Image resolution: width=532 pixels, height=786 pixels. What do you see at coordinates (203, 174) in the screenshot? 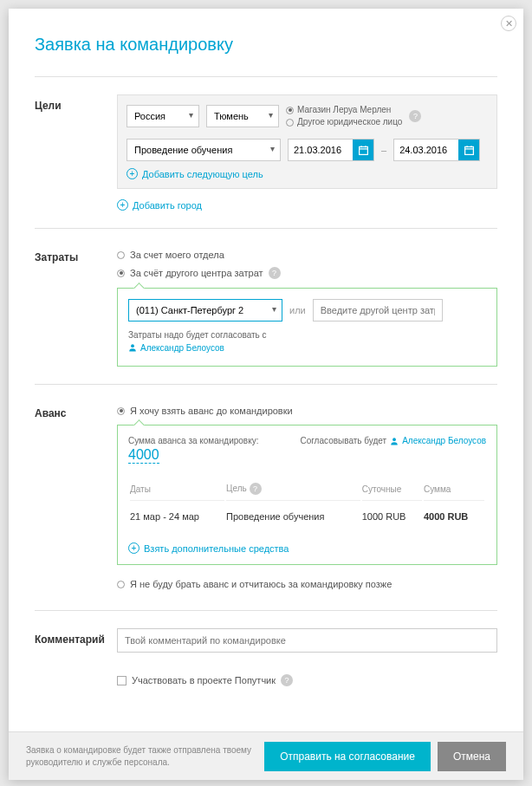
I see `add-goal-label: Добавить следующую цель` at bounding box center [203, 174].